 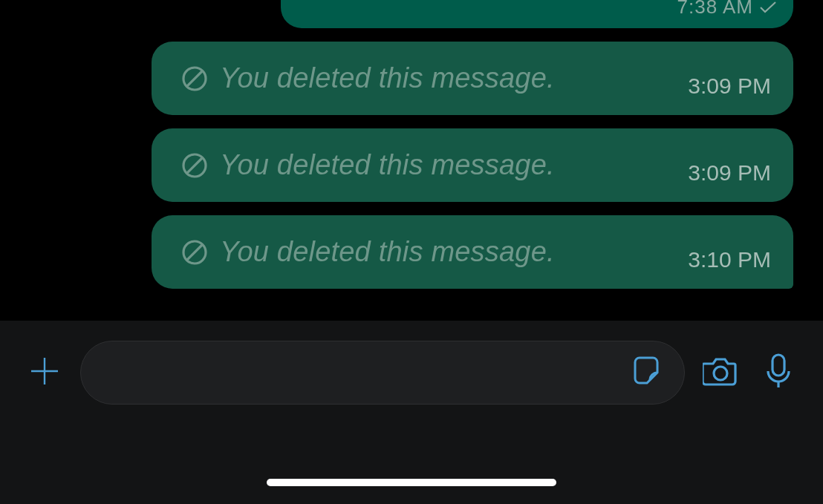 I want to click on message-input, so click(x=365, y=373).